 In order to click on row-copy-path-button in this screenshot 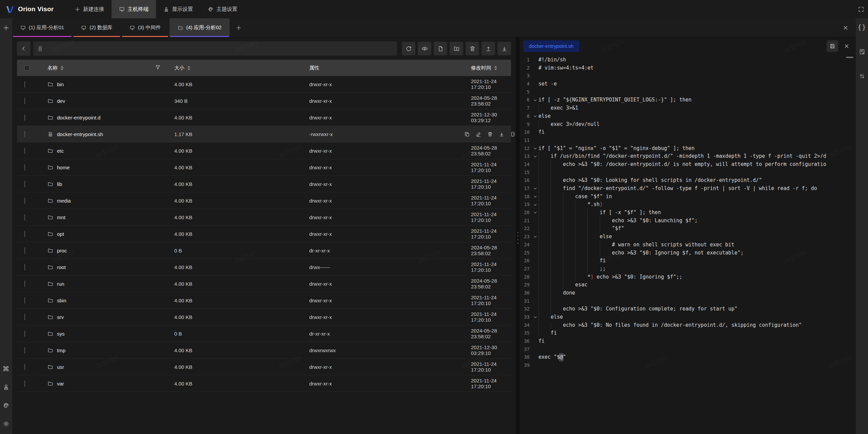, I will do `click(513, 134)`.